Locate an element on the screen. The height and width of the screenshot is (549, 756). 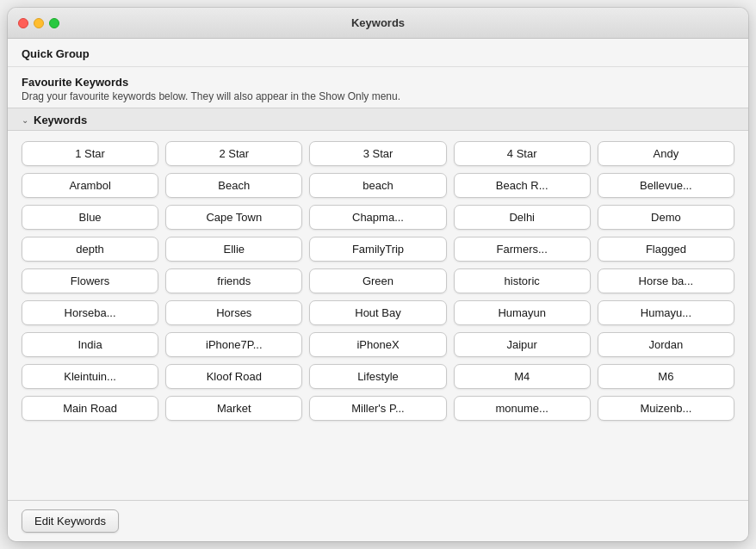
keyword-button: Delhi is located at coordinates (522, 217).